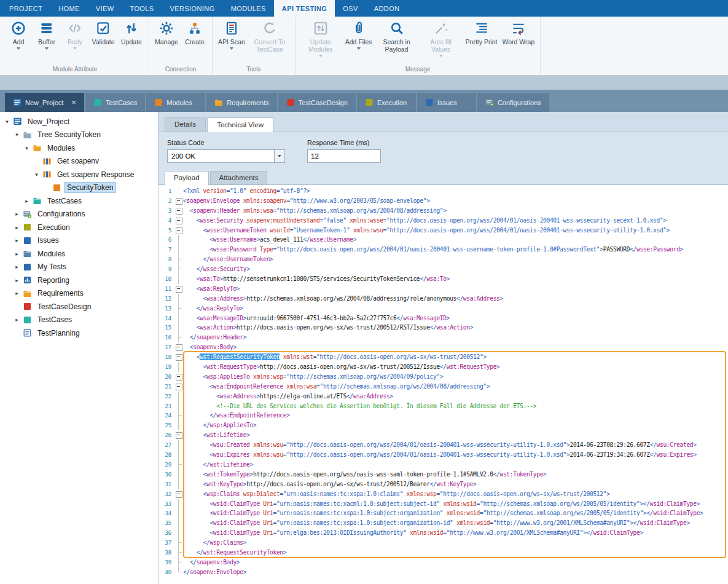 This screenshot has height=584, width=728. What do you see at coordinates (305, 9) in the screenshot?
I see `menu-tab-api-testing: API TESTING` at bounding box center [305, 9].